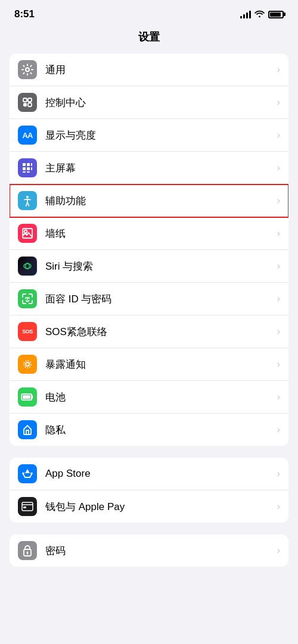 Image resolution: width=298 pixels, height=644 pixels. What do you see at coordinates (160, 364) in the screenshot?
I see `exposure-label: 暴露通知` at bounding box center [160, 364].